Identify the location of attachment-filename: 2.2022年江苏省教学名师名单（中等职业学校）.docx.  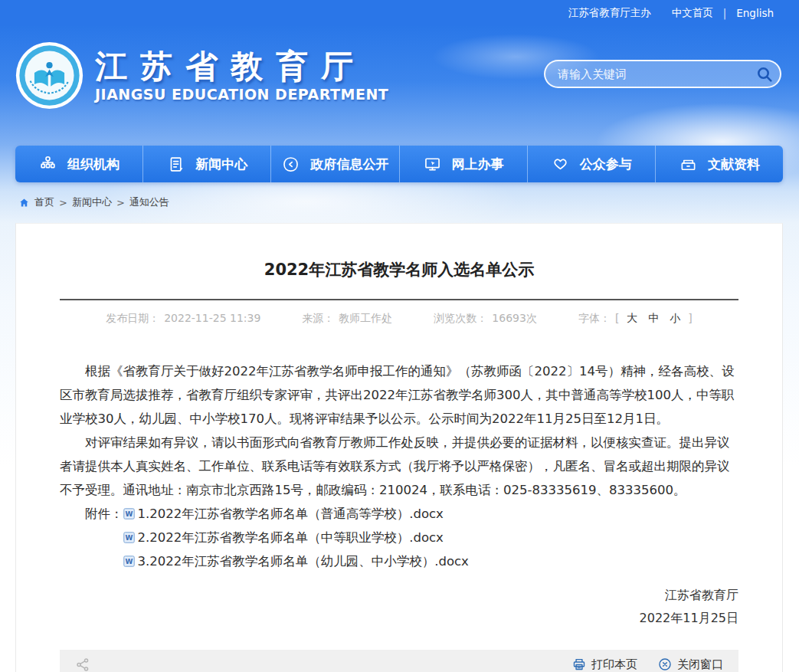
(291, 538).